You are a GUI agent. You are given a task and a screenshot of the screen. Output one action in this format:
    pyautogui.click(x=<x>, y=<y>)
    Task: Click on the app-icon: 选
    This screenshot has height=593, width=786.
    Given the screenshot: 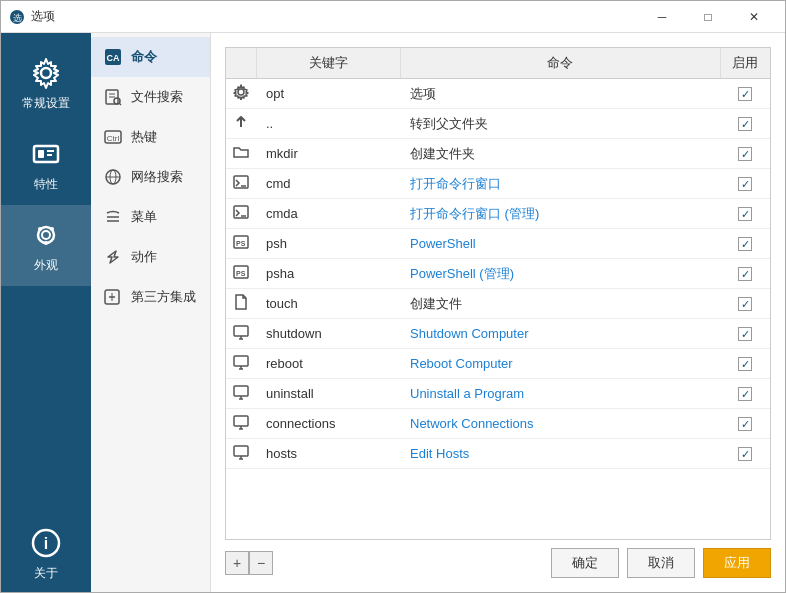 What is the action you would take?
    pyautogui.click(x=17, y=17)
    